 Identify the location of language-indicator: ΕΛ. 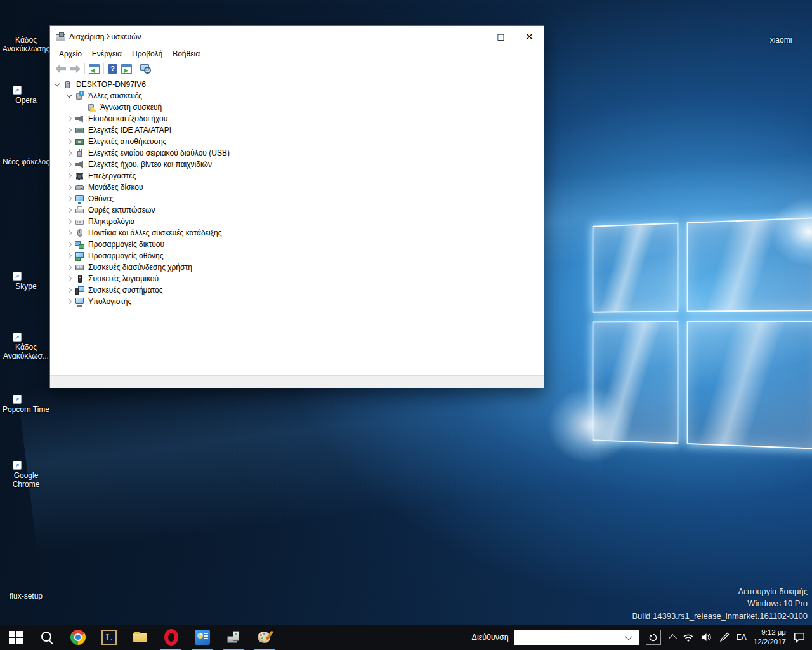
(742, 637).